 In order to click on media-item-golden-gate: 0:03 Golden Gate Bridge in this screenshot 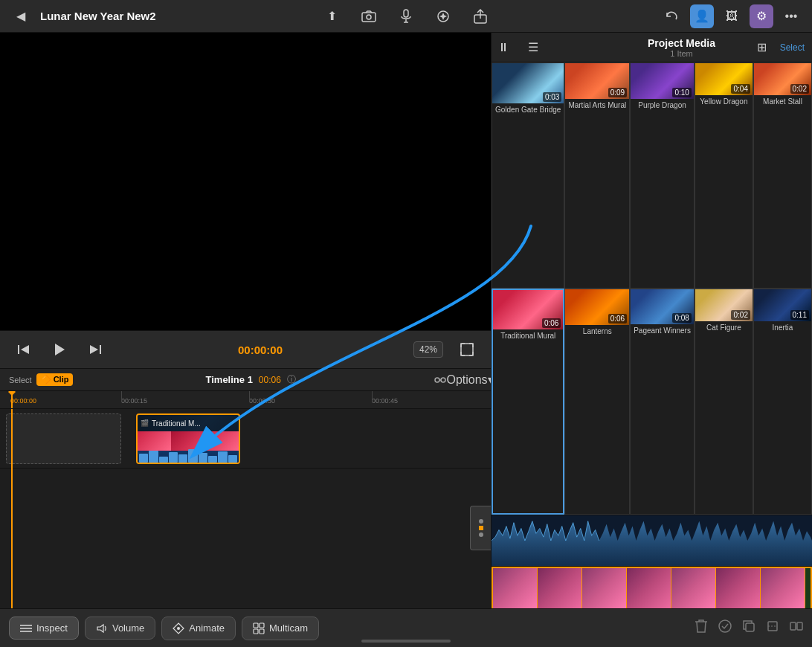, I will do `click(528, 176)`.